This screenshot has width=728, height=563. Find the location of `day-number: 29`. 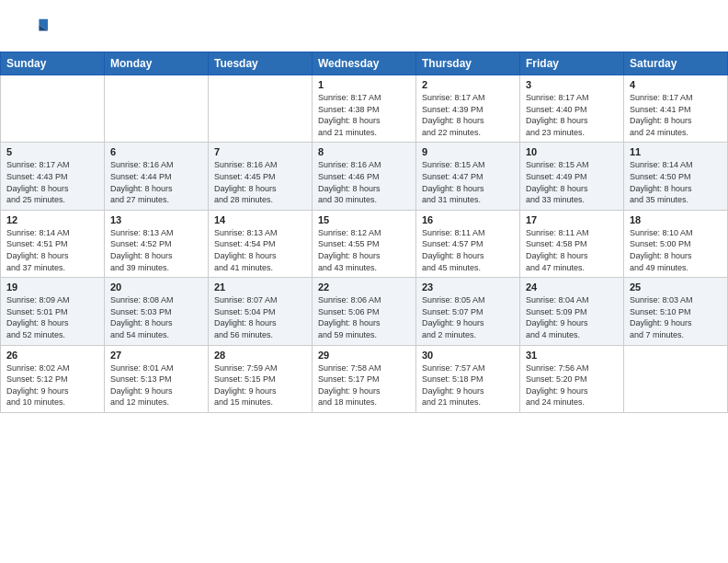

day-number: 29 is located at coordinates (364, 355).